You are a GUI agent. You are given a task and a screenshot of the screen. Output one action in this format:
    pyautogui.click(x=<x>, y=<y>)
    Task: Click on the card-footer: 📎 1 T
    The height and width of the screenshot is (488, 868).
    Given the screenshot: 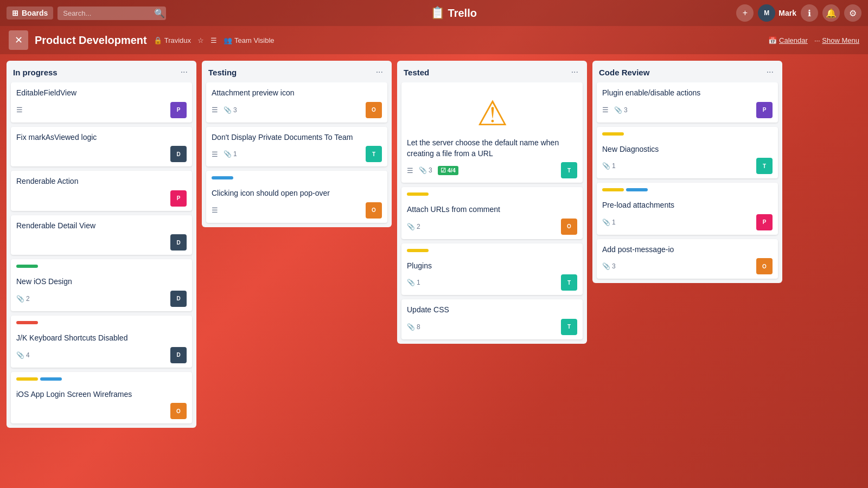 What is the action you would take?
    pyautogui.click(x=687, y=166)
    